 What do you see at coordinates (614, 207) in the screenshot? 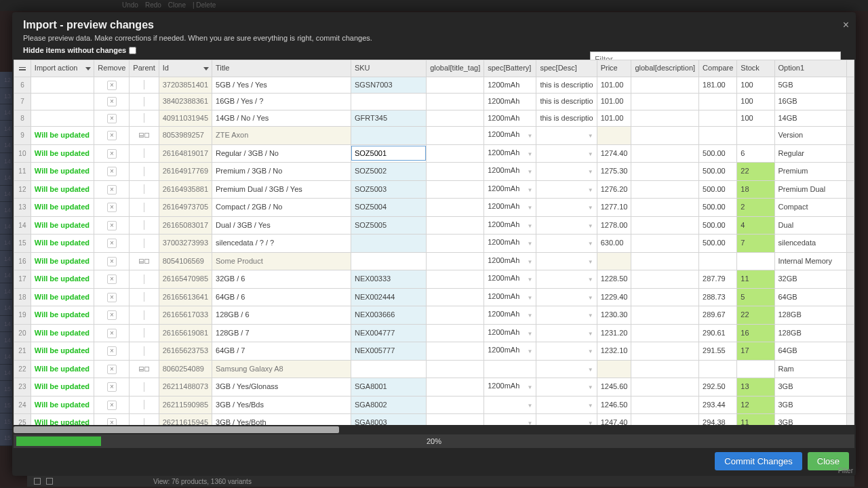
I see `price-cell: 1277.10` at bounding box center [614, 207].